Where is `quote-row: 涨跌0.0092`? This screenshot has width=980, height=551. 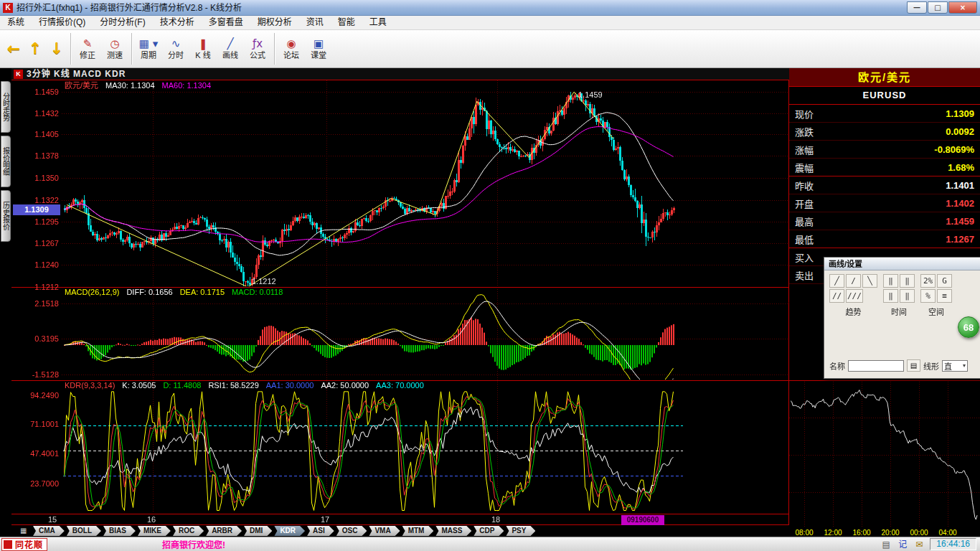
quote-row: 涨跌0.0092 is located at coordinates (885, 132).